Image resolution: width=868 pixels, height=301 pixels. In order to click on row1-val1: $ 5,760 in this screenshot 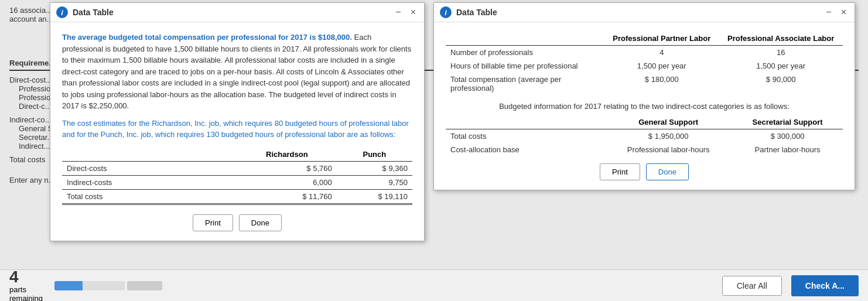, I will do `click(287, 168)`.